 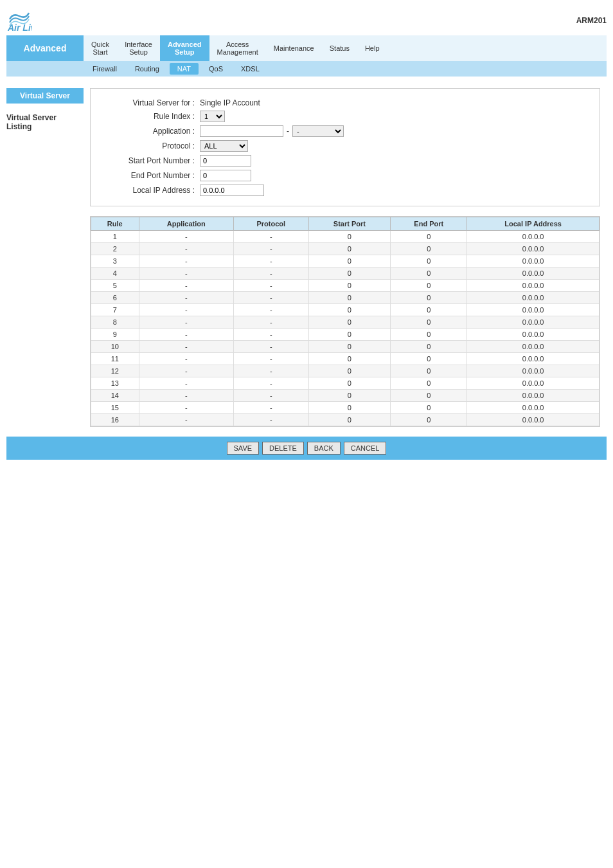 What do you see at coordinates (212, 116) in the screenshot?
I see `rule-index-select: 1234 5678 9101112 13141516` at bounding box center [212, 116].